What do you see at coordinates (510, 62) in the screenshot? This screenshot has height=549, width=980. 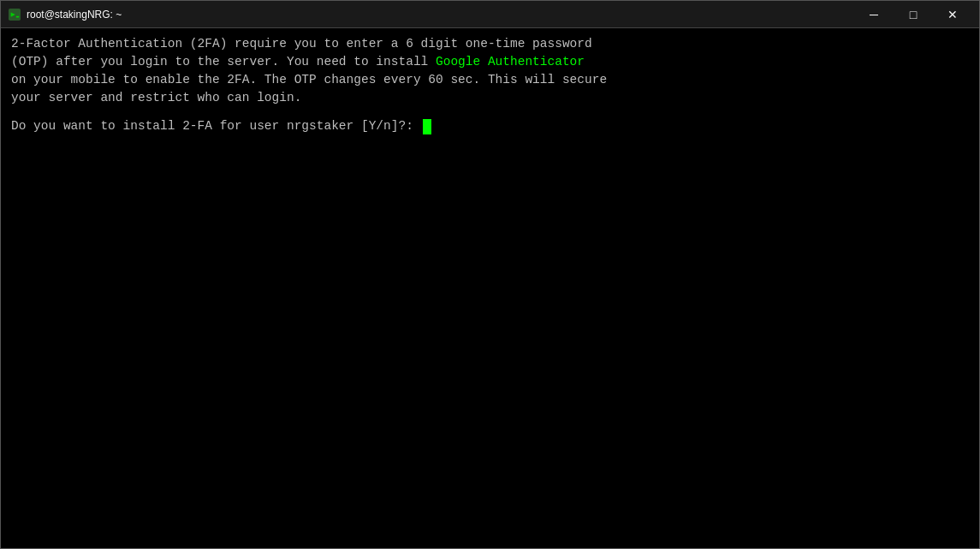 I see `google-authenticator-link: Google Authenticator` at bounding box center [510, 62].